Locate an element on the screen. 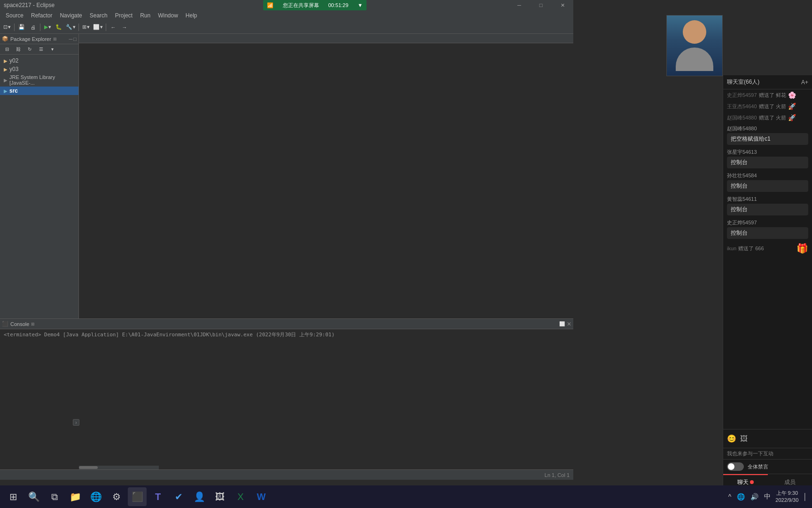  dropdown-arrow4: ▾ is located at coordinates (88, 27).